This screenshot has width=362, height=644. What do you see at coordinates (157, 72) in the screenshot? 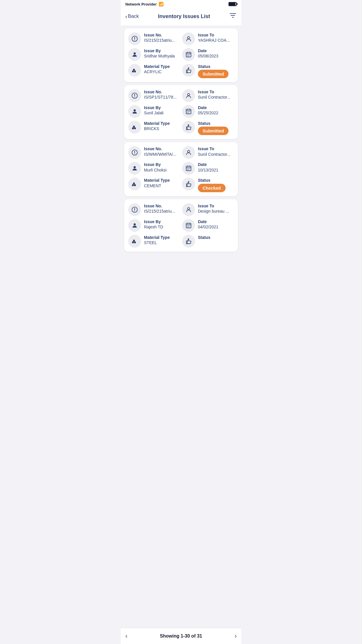
I see `material-value-1: ACRYLIC` at bounding box center [157, 72].